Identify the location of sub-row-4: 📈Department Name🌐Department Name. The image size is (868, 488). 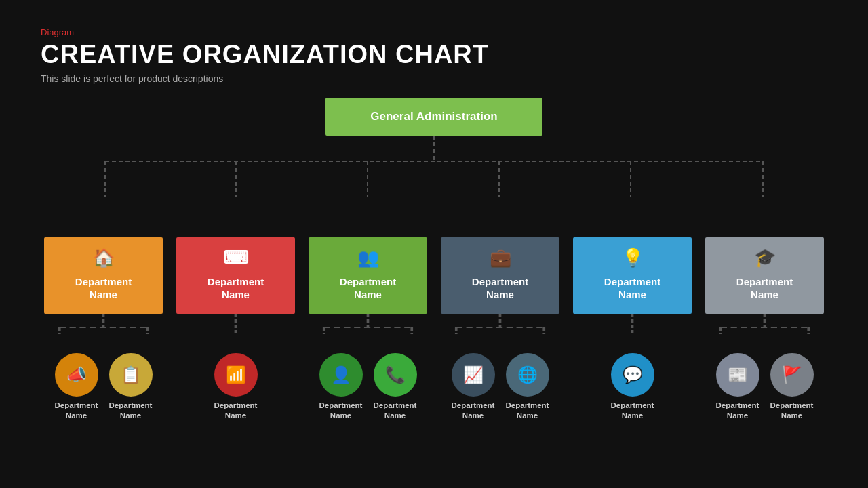
(500, 387).